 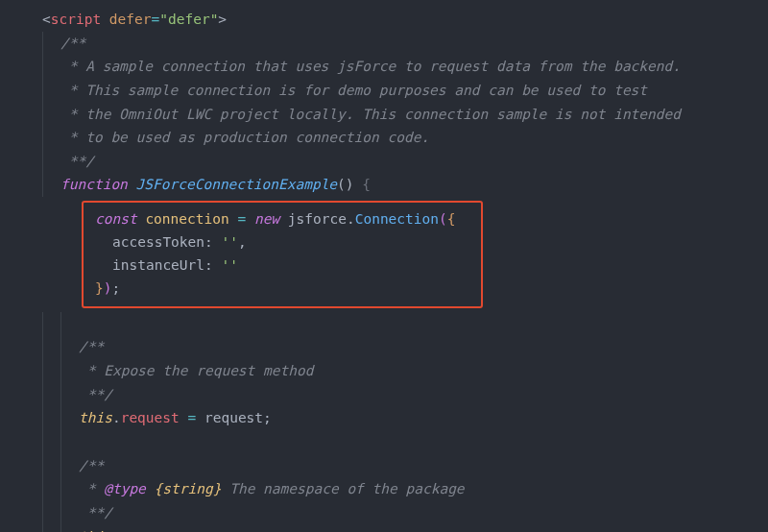 What do you see at coordinates (398, 371) in the screenshot?
I see `code-line: * Expose the request method` at bounding box center [398, 371].